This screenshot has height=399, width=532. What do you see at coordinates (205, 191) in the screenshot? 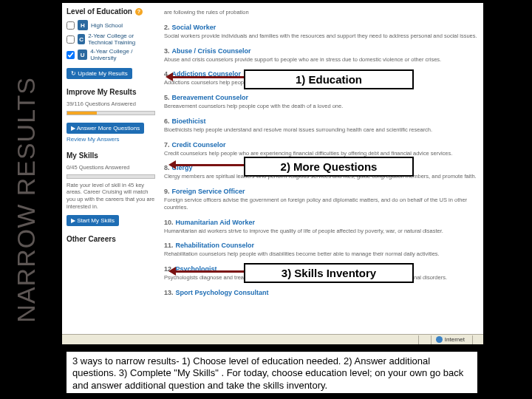
I see `result-link: 9.Foreign Service Officer` at bounding box center [205, 191].